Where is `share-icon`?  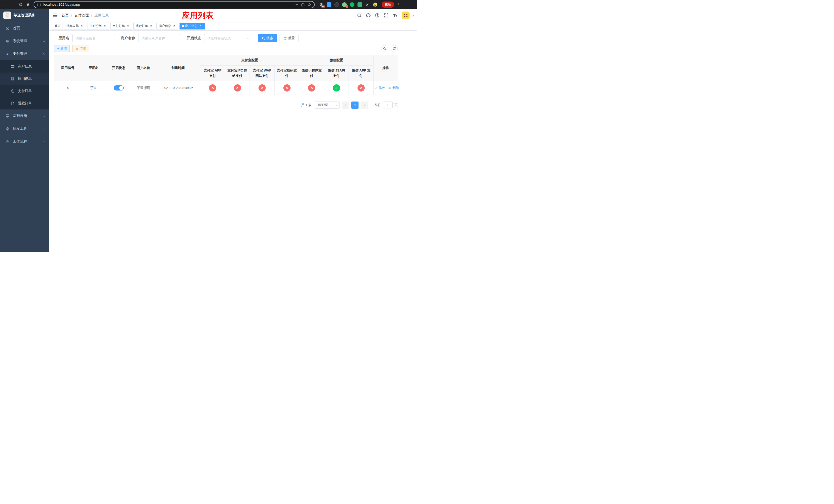
share-icon is located at coordinates (303, 5).